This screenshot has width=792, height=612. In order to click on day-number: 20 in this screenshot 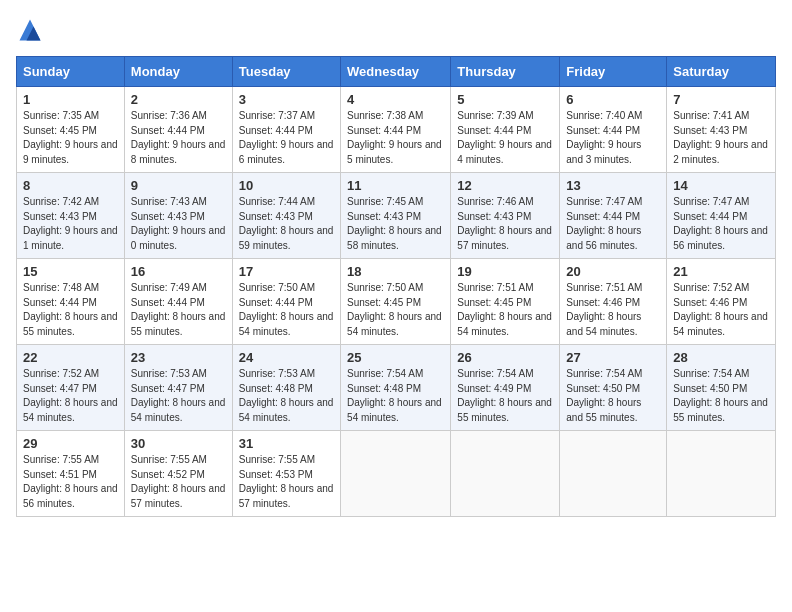, I will do `click(613, 272)`.